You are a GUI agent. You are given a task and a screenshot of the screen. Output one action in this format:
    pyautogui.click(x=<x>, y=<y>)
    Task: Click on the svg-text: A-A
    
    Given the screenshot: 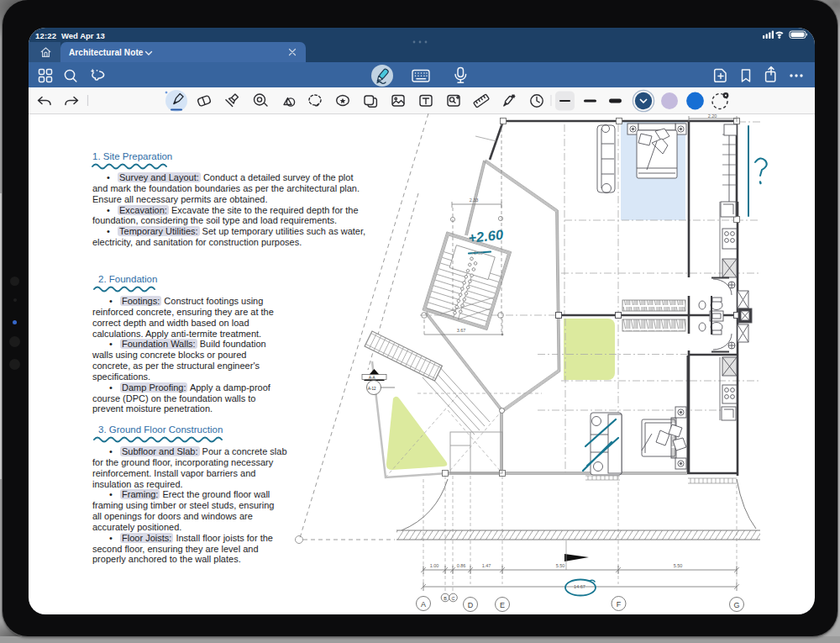 What is the action you would take?
    pyautogui.click(x=372, y=378)
    